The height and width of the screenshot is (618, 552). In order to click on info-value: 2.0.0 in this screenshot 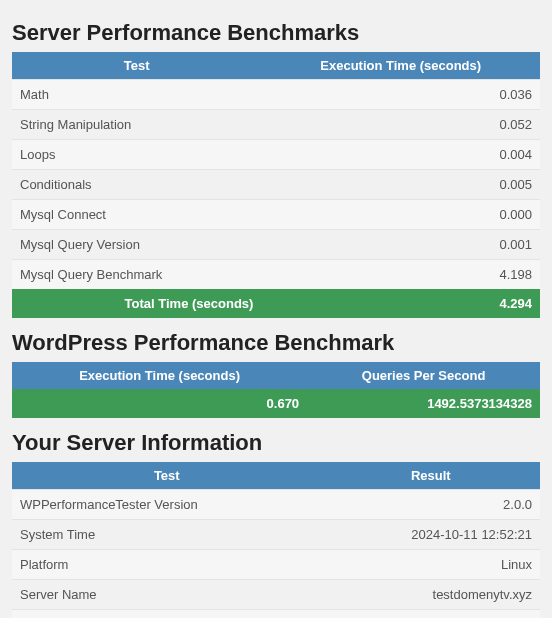, I will do `click(431, 505)`.